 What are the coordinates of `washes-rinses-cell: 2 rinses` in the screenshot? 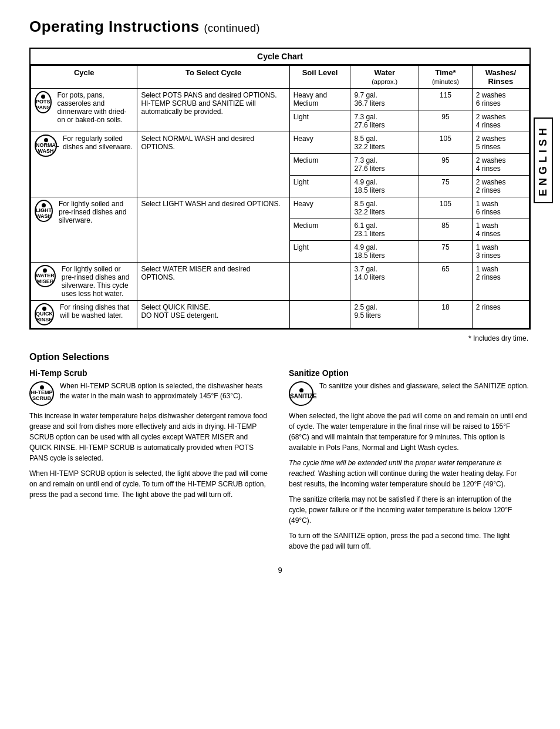 It's located at (500, 315).